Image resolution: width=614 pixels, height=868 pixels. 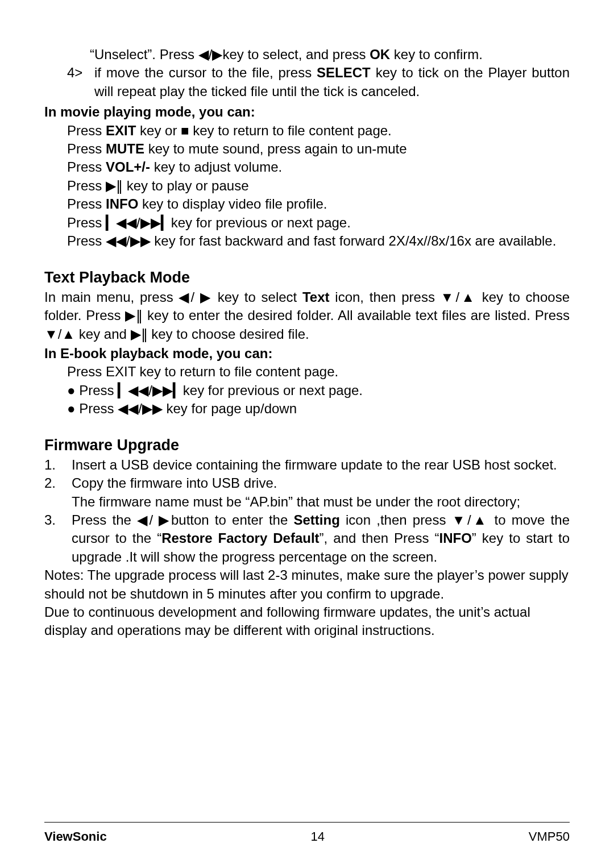 What do you see at coordinates (58, 492) in the screenshot?
I see `fw2-num: 2.` at bounding box center [58, 492].